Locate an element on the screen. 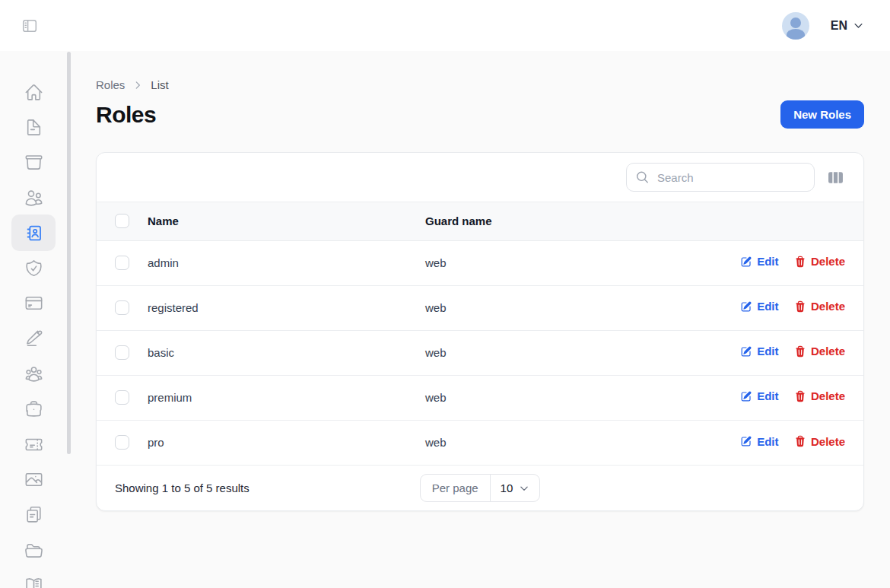 The height and width of the screenshot is (588, 890). user-group-icon is located at coordinates (33, 374).